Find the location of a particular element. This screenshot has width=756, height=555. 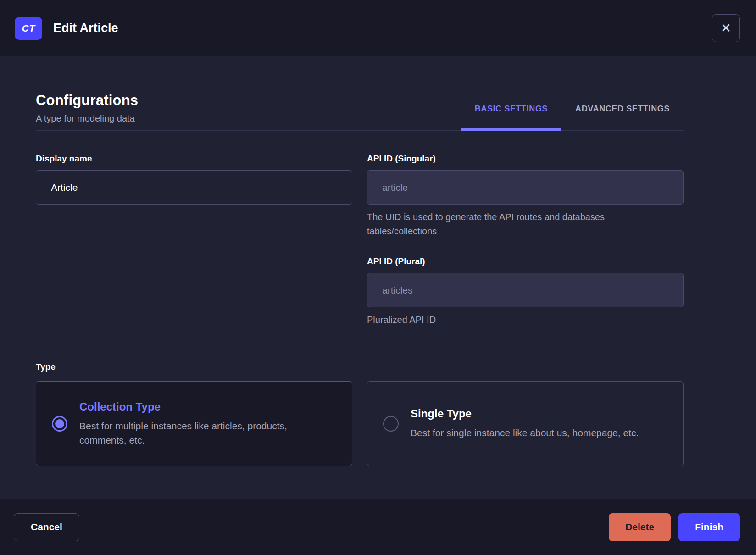

form-column-right: API ID (Singular) The UID is used to gen… is located at coordinates (525, 240).